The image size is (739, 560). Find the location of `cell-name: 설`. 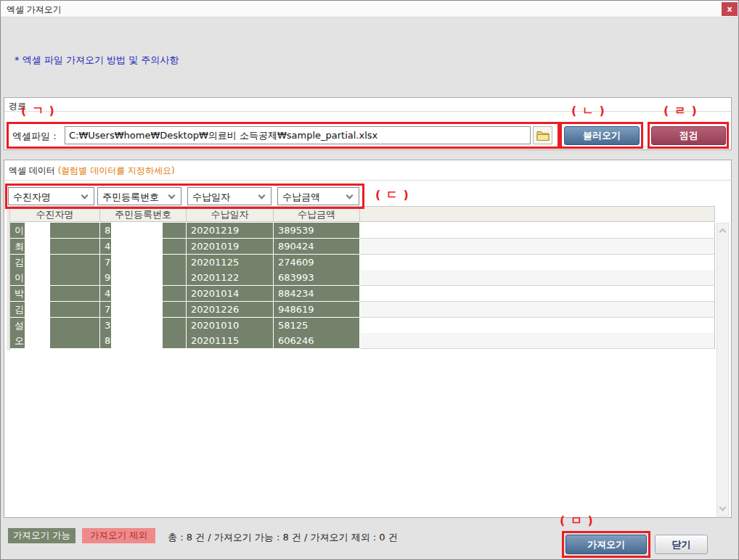

cell-name: 설 is located at coordinates (55, 325).